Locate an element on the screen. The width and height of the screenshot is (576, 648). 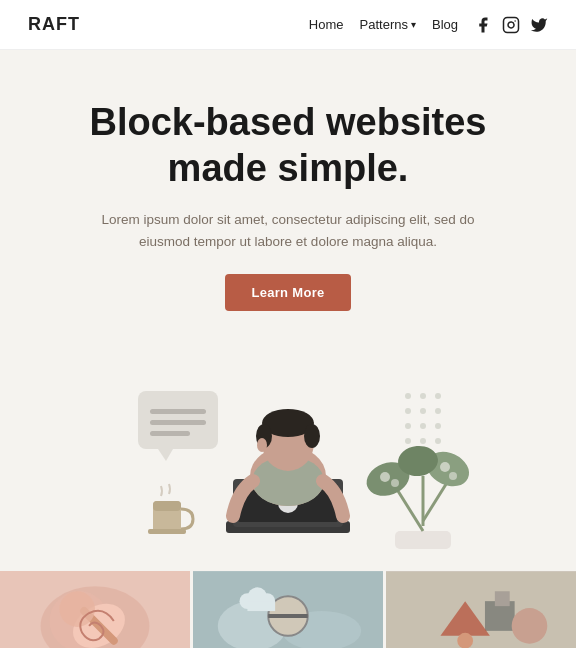
navbar: RAFT Home Patterns ▾ Blog is located at coordinates (288, 25).